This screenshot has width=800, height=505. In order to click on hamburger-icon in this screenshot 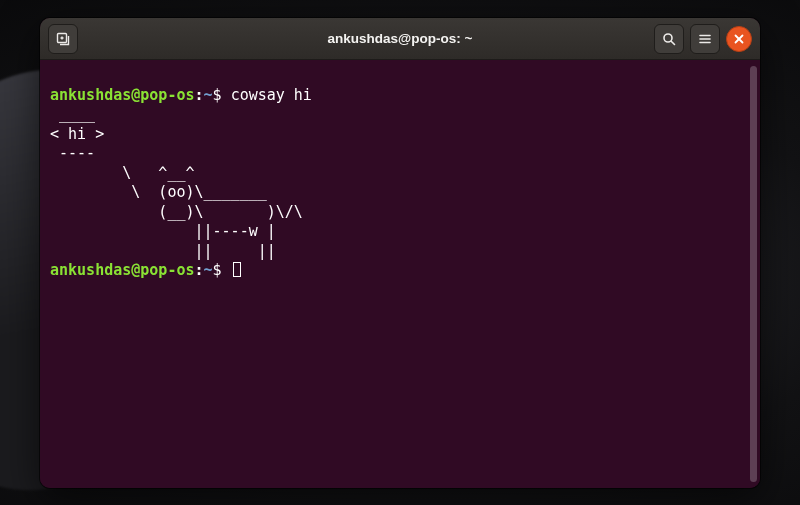, I will do `click(705, 39)`.